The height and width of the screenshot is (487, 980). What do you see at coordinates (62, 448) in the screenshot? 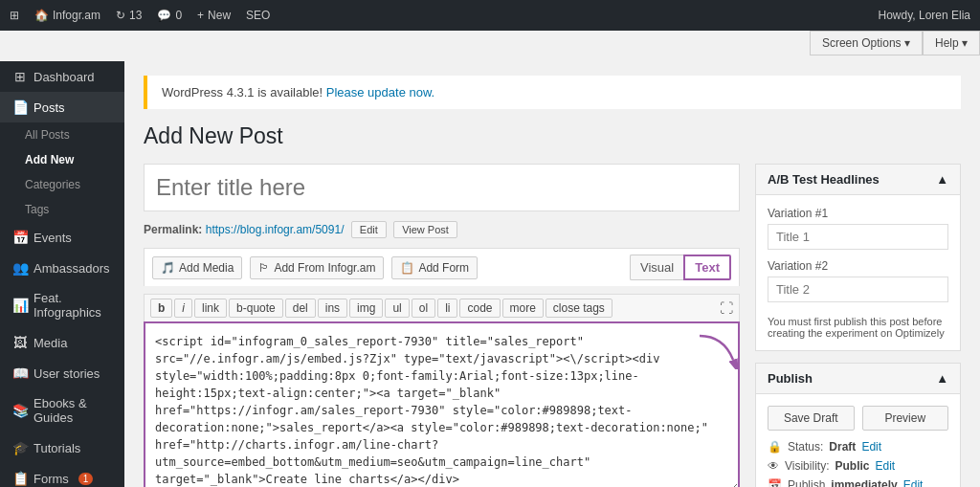
I see `sidebar-item-tutorials: 🎓 Tutorials` at bounding box center [62, 448].